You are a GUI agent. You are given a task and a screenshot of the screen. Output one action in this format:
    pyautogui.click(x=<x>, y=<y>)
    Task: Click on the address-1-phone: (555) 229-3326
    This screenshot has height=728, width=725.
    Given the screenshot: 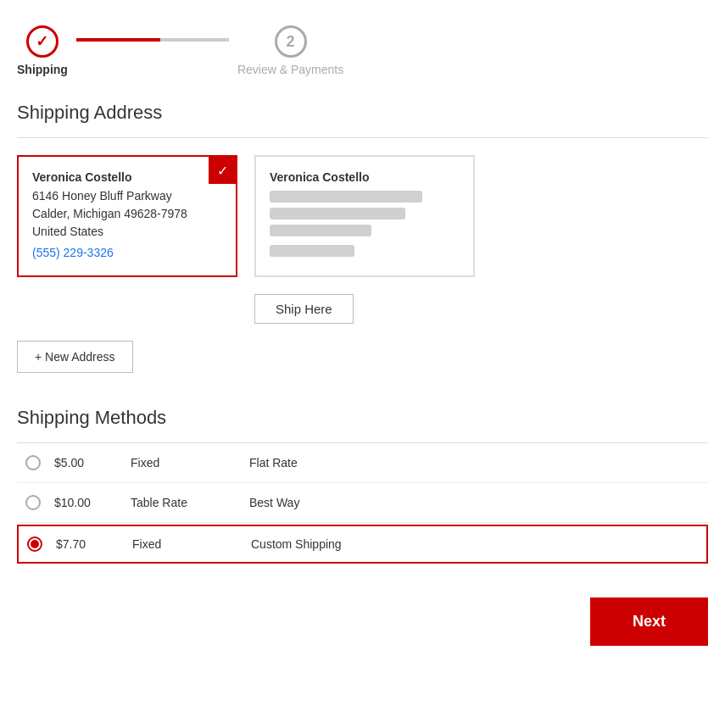 What is the action you would take?
    pyautogui.click(x=127, y=253)
    